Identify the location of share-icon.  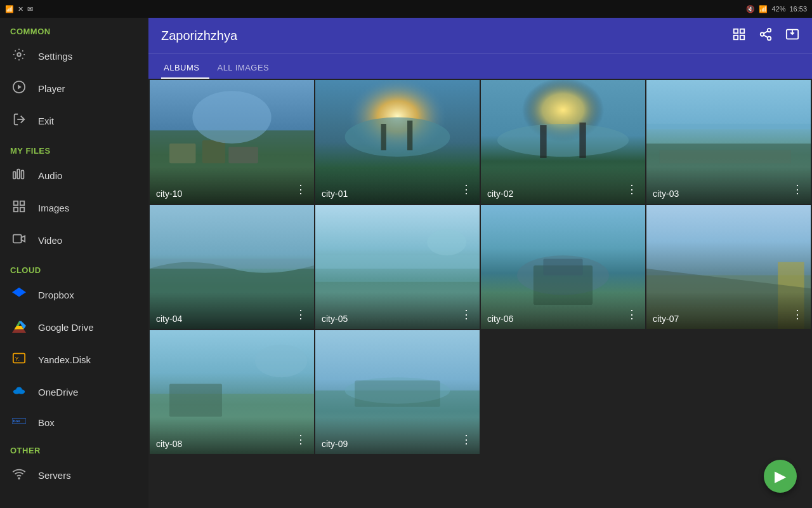
(766, 36).